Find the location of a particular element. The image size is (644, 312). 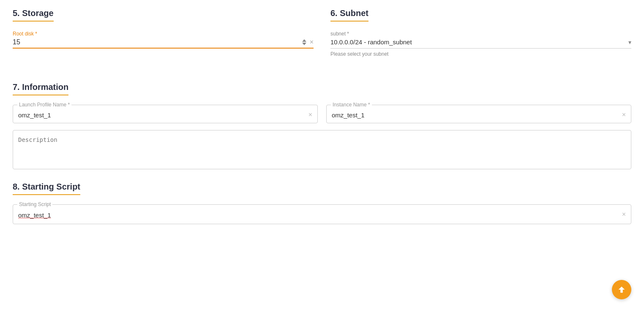

description-field is located at coordinates (322, 149).